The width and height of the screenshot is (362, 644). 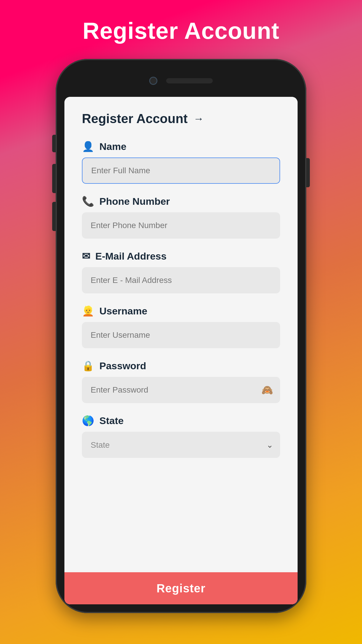 What do you see at coordinates (181, 421) in the screenshot?
I see `state-label: 🌎 State` at bounding box center [181, 421].